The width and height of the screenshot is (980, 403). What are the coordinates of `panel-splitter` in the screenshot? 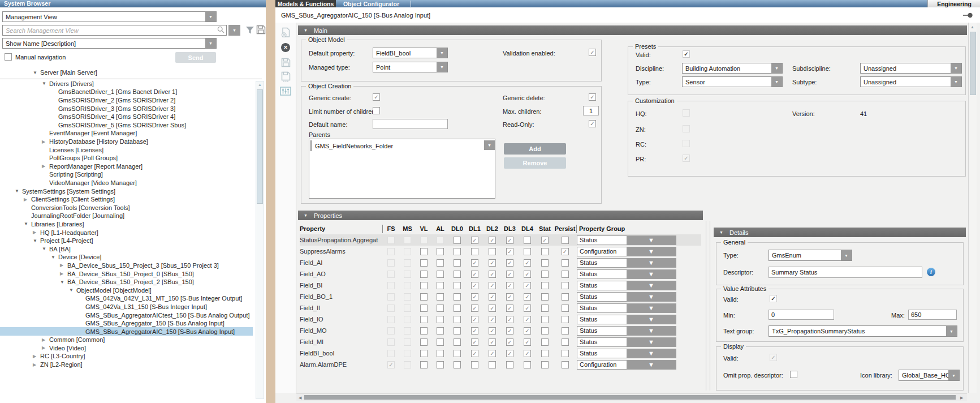 It's located at (271, 202).